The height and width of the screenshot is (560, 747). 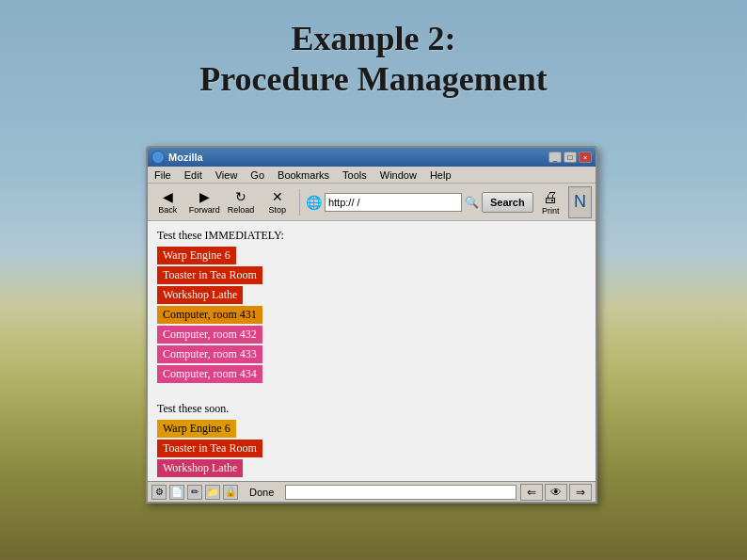 I want to click on print-button: 🖨 Print, so click(x=551, y=202).